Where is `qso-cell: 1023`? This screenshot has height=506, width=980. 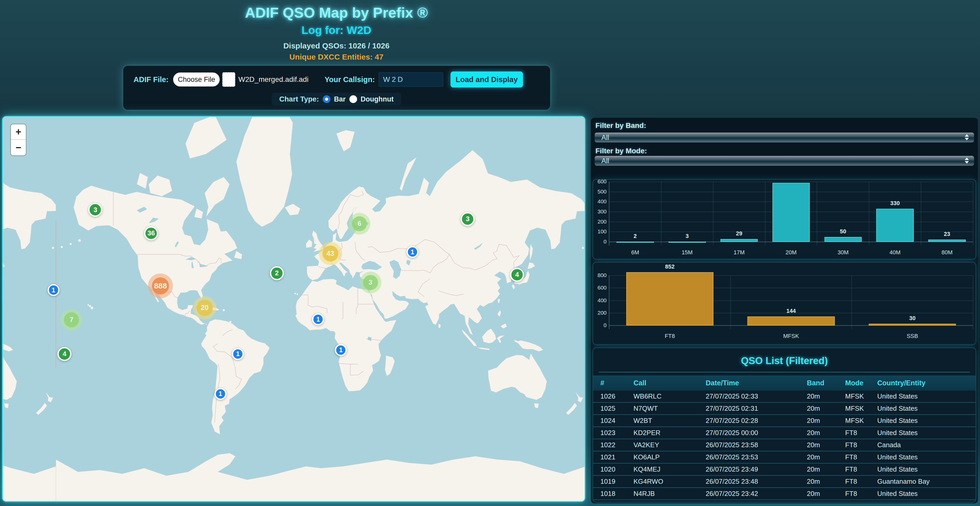 qso-cell: 1023 is located at coordinates (608, 433).